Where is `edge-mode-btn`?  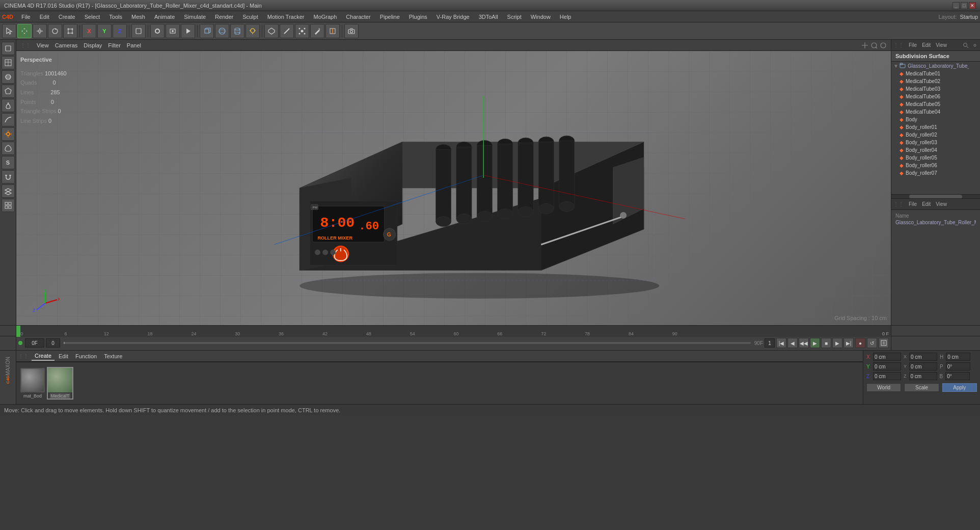
edge-mode-btn is located at coordinates (287, 31).